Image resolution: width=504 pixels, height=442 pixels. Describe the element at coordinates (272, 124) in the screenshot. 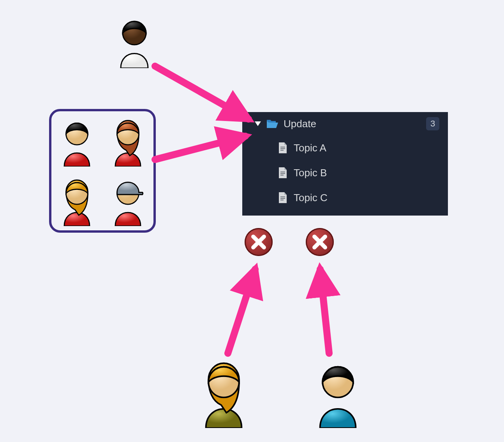

I see `folder-open-icon` at that location.